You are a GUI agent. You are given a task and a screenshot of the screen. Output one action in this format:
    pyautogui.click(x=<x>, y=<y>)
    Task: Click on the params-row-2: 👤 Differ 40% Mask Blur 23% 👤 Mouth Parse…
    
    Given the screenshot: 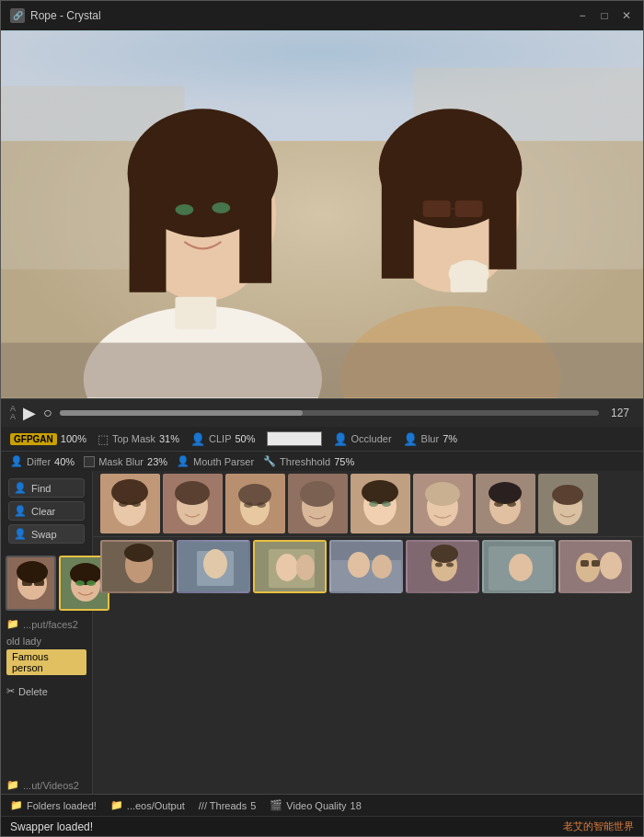 What is the action you would take?
    pyautogui.click(x=322, y=462)
    